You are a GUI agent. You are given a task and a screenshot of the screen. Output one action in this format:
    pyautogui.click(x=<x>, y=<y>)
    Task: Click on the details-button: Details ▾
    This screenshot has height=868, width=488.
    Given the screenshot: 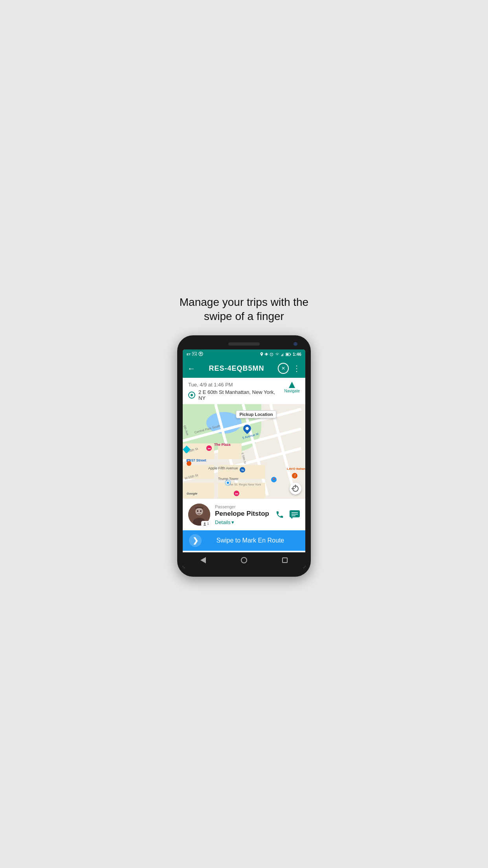 What is the action you would take?
    pyautogui.click(x=243, y=522)
    